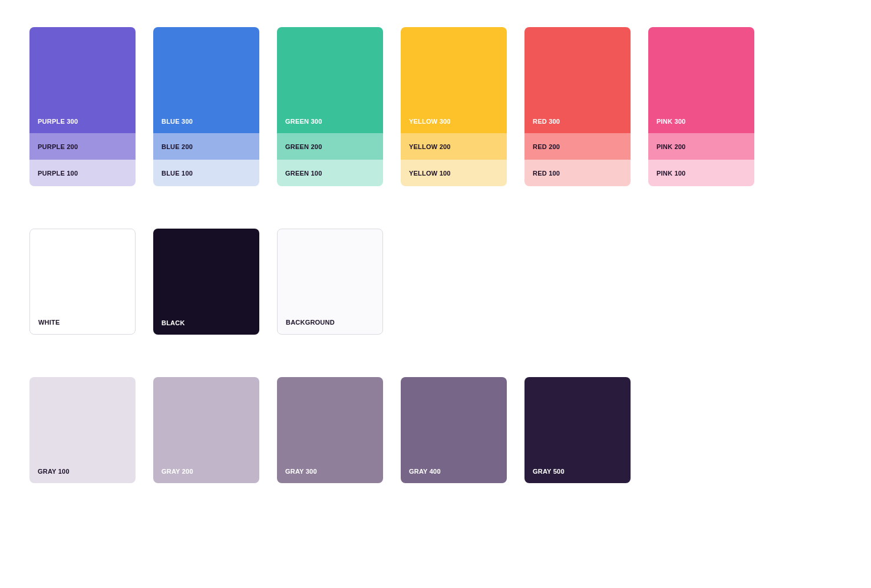  What do you see at coordinates (206, 282) in the screenshot?
I see `swatch-black: BLACK` at bounding box center [206, 282].